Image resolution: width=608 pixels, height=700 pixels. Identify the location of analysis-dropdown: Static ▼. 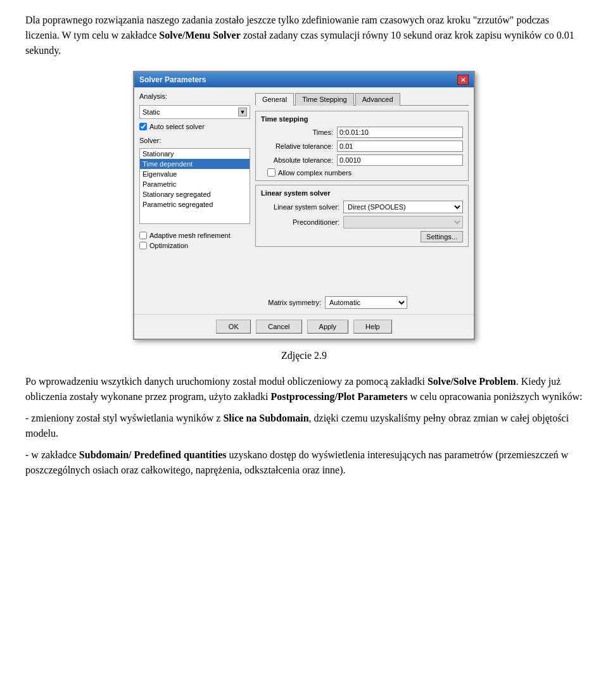
(195, 112).